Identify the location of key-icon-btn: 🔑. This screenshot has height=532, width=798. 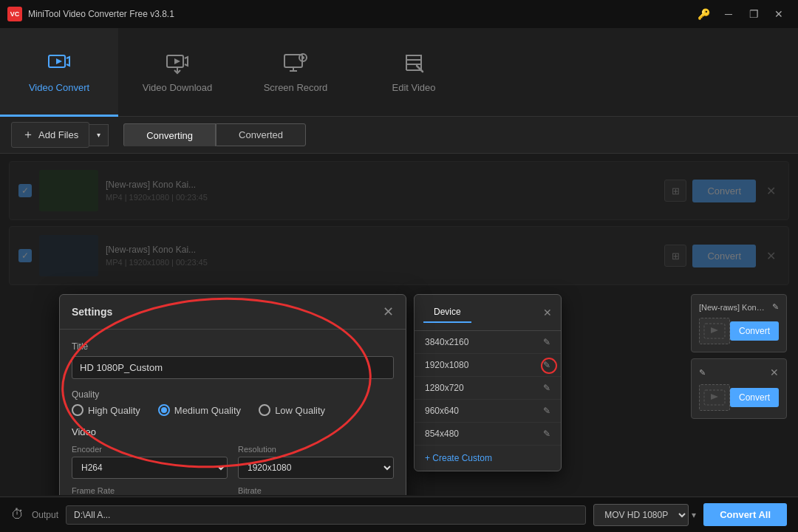
(703, 14).